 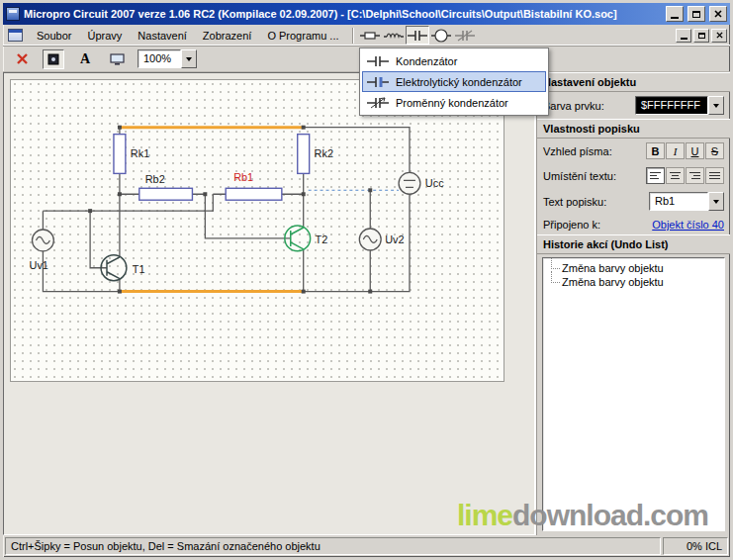 What do you see at coordinates (53, 36) in the screenshot?
I see `menu-soubor: Soubor` at bounding box center [53, 36].